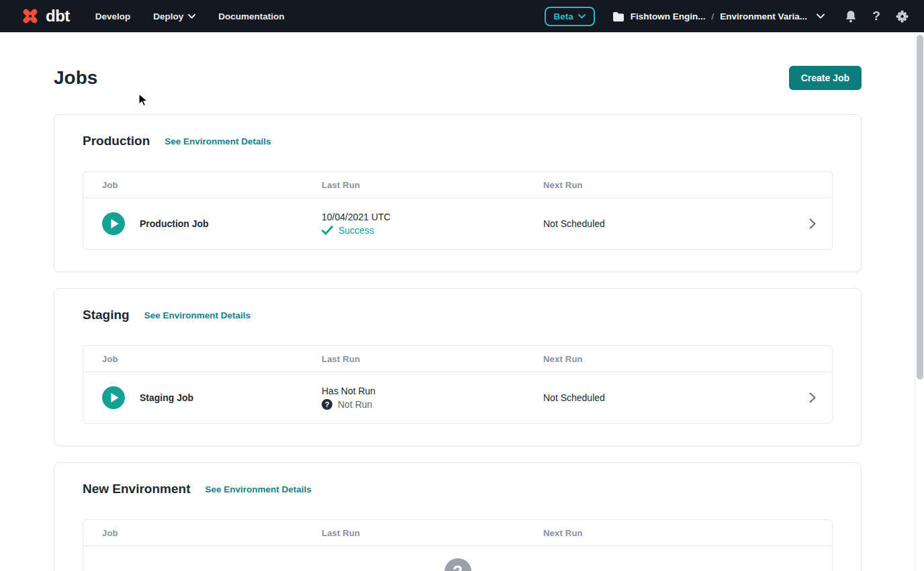  I want to click on breadcrumb: Fishtown Engin... / Environment Varia..., so click(719, 16).